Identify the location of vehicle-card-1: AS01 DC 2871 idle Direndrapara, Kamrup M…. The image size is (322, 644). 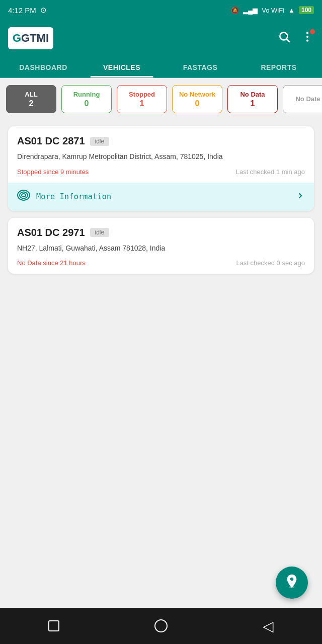
(161, 169).